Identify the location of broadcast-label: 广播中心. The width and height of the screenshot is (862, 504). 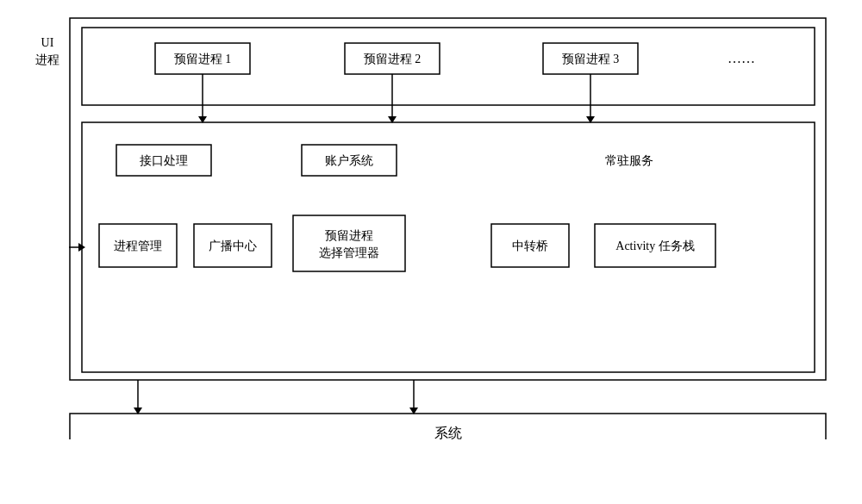
(233, 246).